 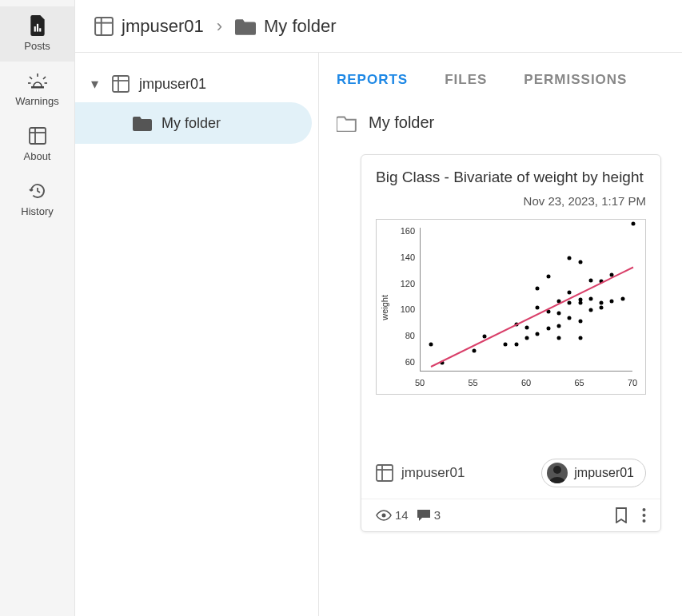 What do you see at coordinates (37, 26) in the screenshot?
I see `posts-file-icon` at bounding box center [37, 26].